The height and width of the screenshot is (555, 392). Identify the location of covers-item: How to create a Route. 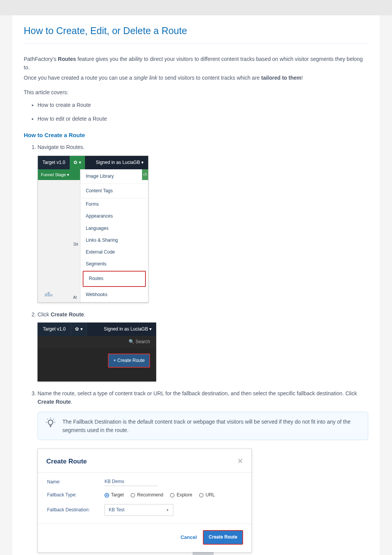
(203, 105).